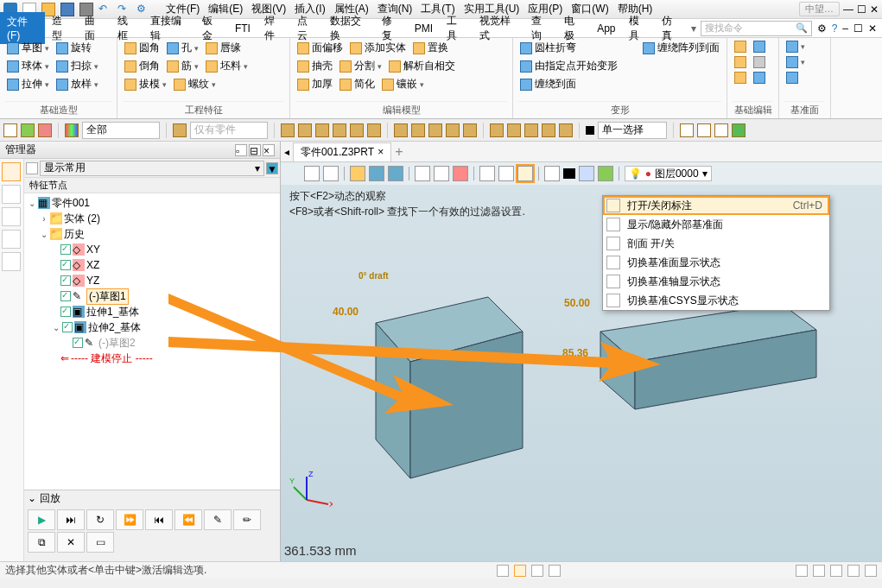  I want to click on filter-funnel-icon: ▼, so click(272, 168).